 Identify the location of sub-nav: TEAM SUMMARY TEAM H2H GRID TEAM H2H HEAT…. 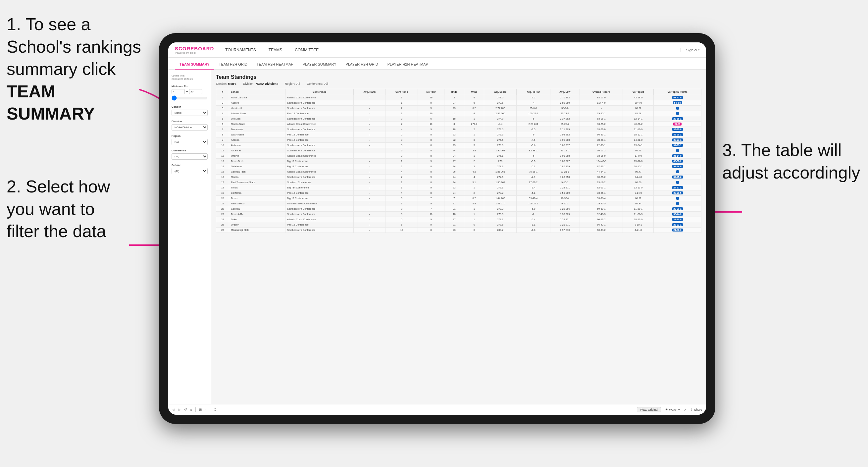
(437, 63).